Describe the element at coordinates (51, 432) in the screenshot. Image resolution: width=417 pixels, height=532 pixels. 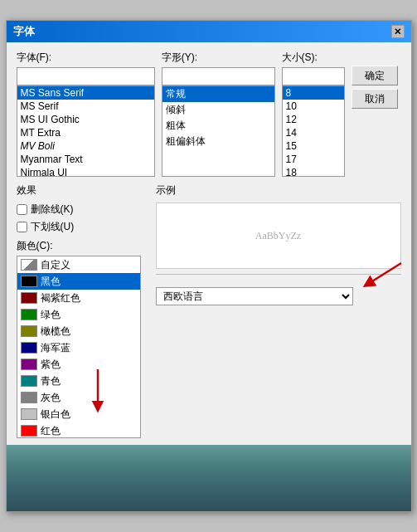
I see `color-name: 红色` at that location.